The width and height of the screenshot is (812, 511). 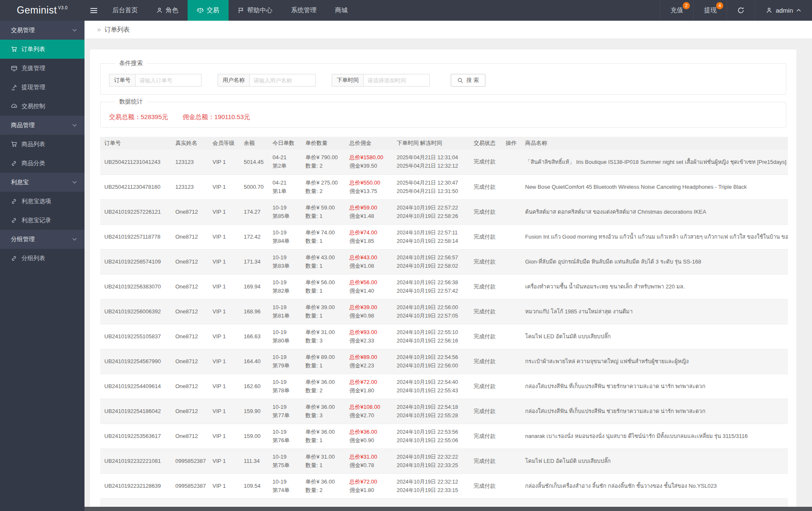 I want to click on cell-price-qty: 单价¥ 74.00 数量: 1, so click(x=323, y=236).